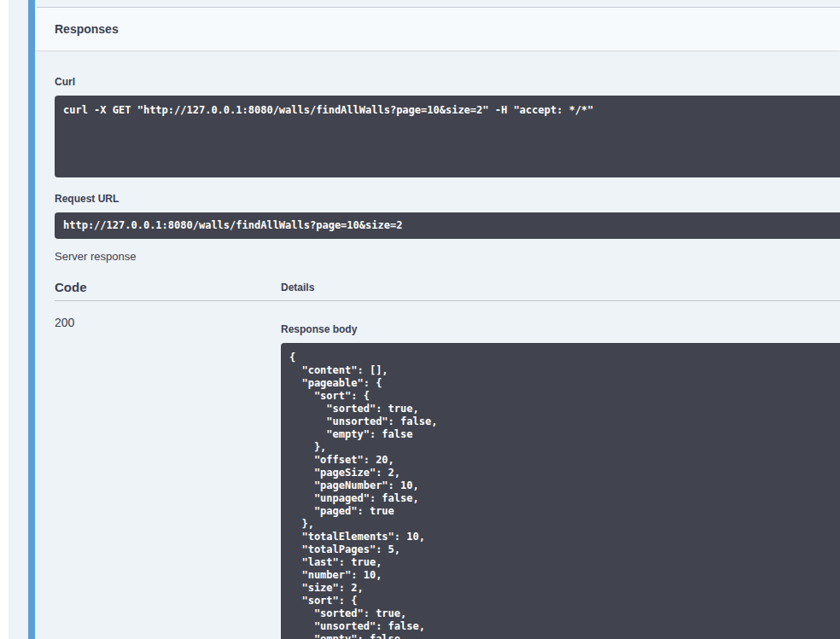  What do you see at coordinates (87, 29) in the screenshot?
I see `responses-title: Responses` at bounding box center [87, 29].